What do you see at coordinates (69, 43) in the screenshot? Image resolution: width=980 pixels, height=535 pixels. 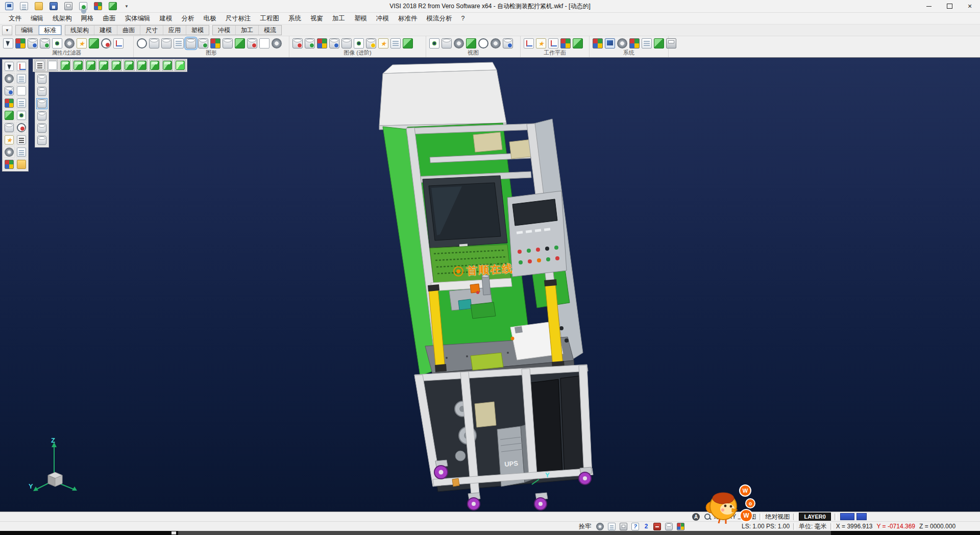 I see `element-filter-icon` at bounding box center [69, 43].